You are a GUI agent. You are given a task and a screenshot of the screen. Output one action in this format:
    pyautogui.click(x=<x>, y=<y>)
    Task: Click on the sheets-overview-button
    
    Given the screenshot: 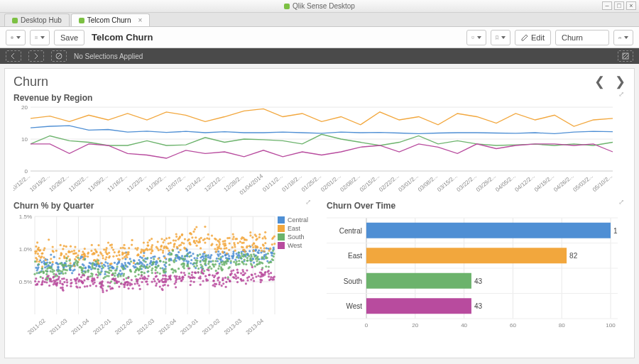 What is the action you would take?
    pyautogui.click(x=623, y=38)
    